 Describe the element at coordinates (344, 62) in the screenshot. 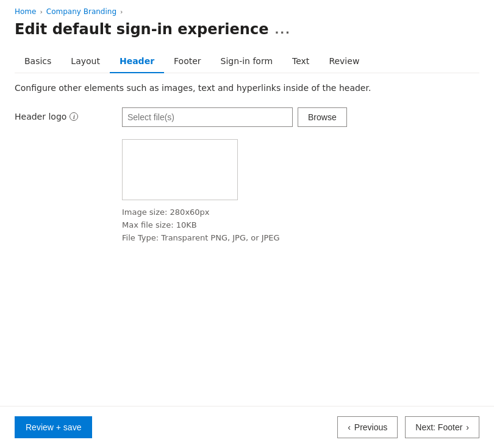

I see `tab-review: Review` at that location.